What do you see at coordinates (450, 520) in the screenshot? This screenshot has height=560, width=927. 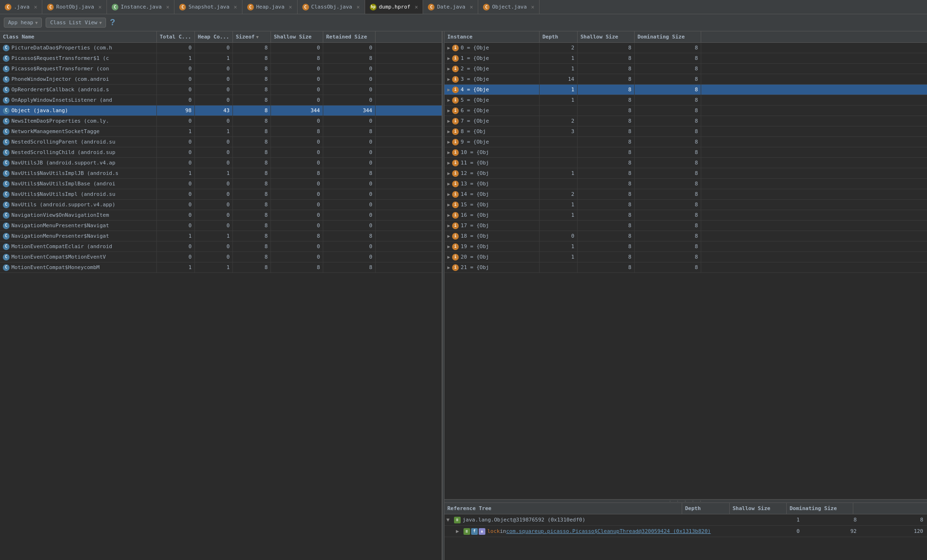 I see `ref-expand-icon: ▼` at bounding box center [450, 520].